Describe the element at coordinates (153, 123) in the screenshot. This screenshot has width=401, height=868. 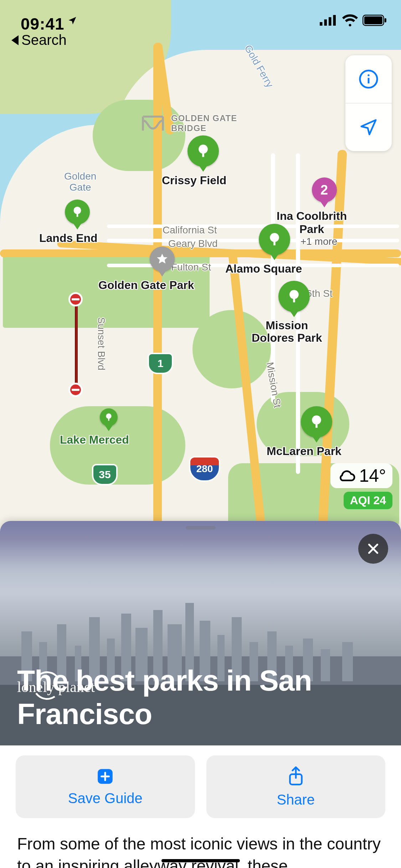
I see `bridge-icon` at that location.